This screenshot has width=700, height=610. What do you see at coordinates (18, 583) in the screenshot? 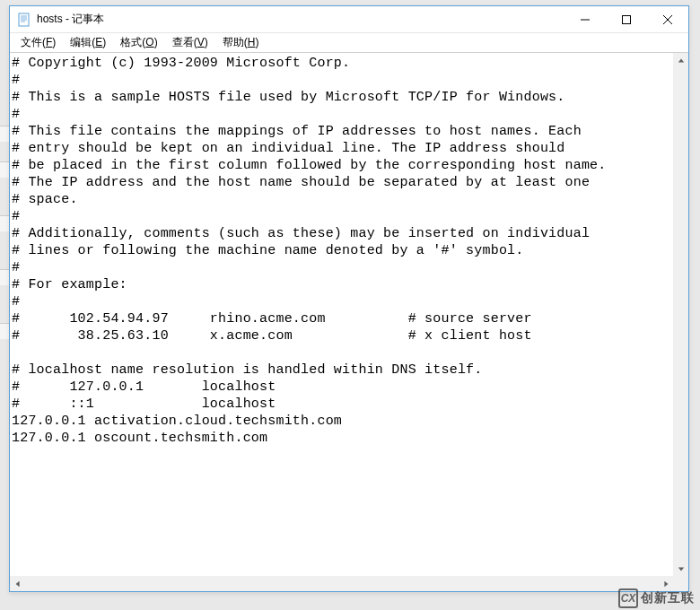
I see `scroll-left-button` at bounding box center [18, 583].